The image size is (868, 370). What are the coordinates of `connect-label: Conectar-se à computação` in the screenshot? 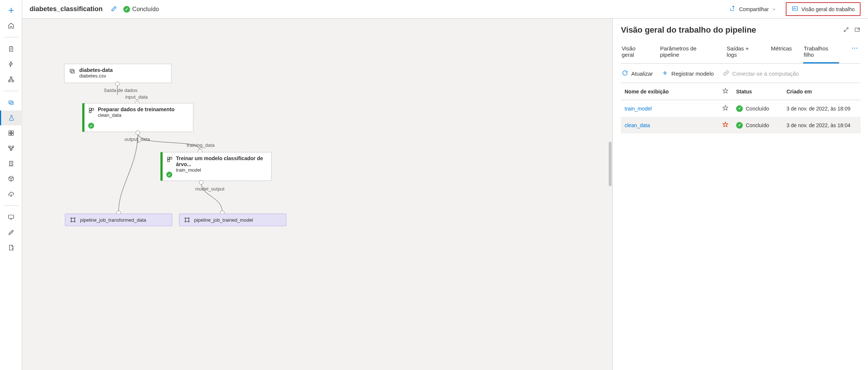 It's located at (766, 73).